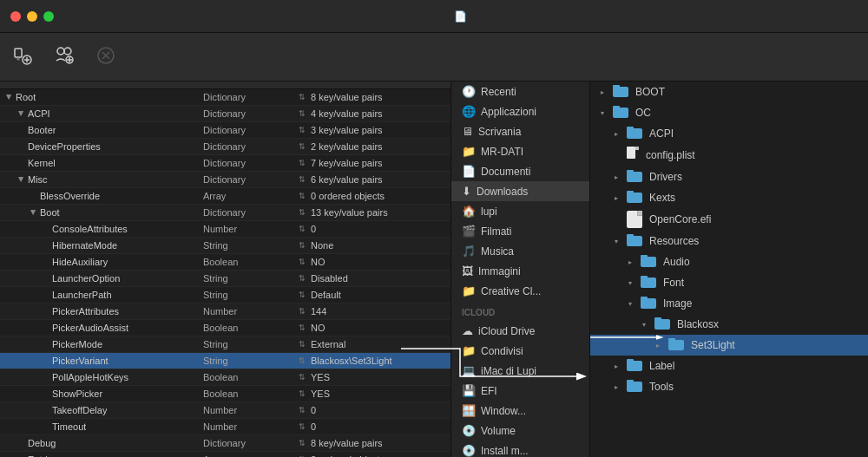  I want to click on table-row: PollAppleHotKeysBoolean⇅YES, so click(226, 378).